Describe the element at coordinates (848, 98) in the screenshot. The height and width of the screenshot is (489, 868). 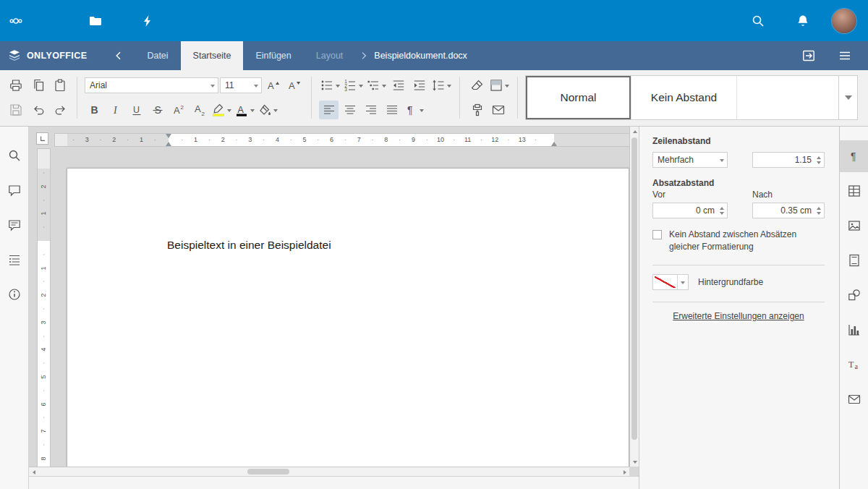
I see `styles-gallery-expand-button` at that location.